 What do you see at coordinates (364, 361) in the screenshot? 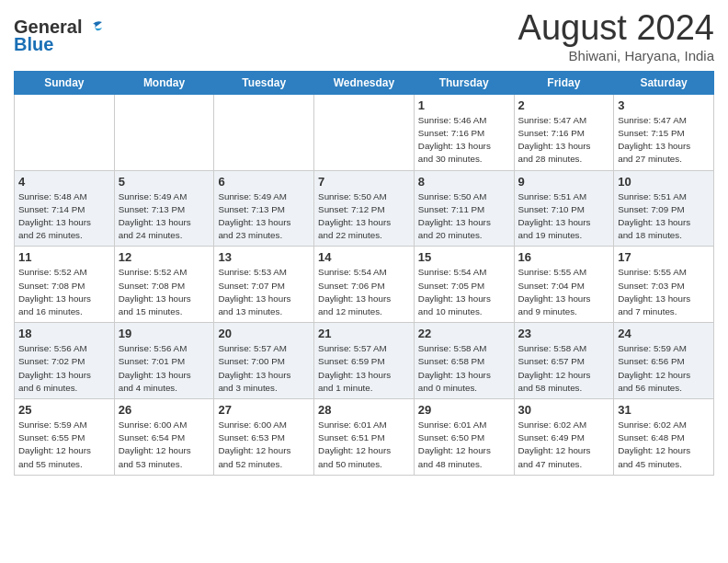
I see `week-row-4: 18Sunrise: 5:56 AM Sunset: 7:02 PM Dayli…` at bounding box center [364, 361].